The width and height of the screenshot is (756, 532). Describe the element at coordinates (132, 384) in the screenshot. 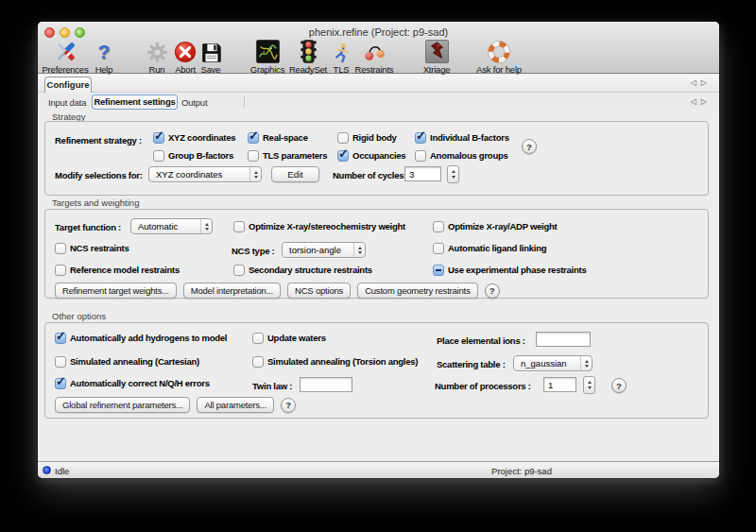

I see `checkbox-correct-nqh-errors: Automatically correct N/Q/H errors` at that location.